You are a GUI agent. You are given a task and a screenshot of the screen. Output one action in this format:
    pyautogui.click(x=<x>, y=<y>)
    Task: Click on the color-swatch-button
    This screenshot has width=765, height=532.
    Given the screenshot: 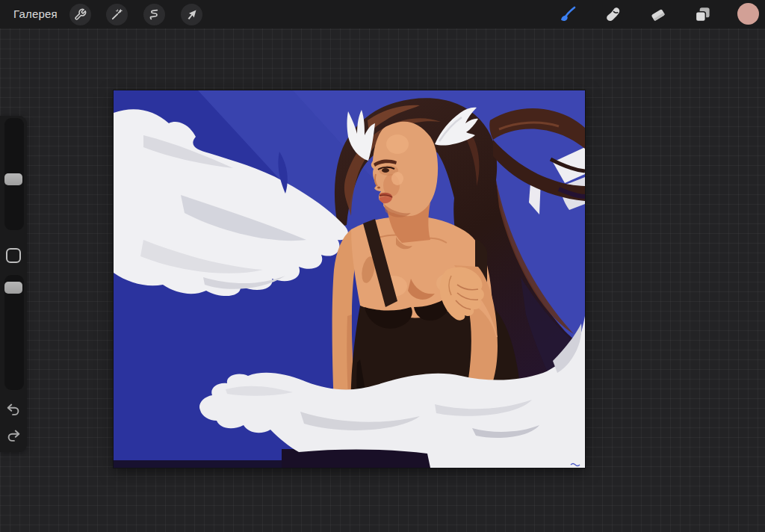 What is the action you would take?
    pyautogui.click(x=749, y=13)
    